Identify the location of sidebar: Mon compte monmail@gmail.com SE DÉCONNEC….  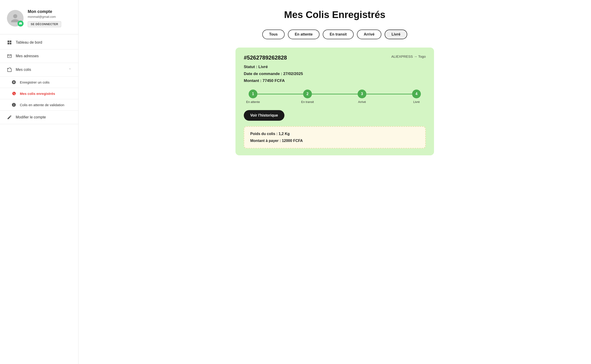
(39, 182).